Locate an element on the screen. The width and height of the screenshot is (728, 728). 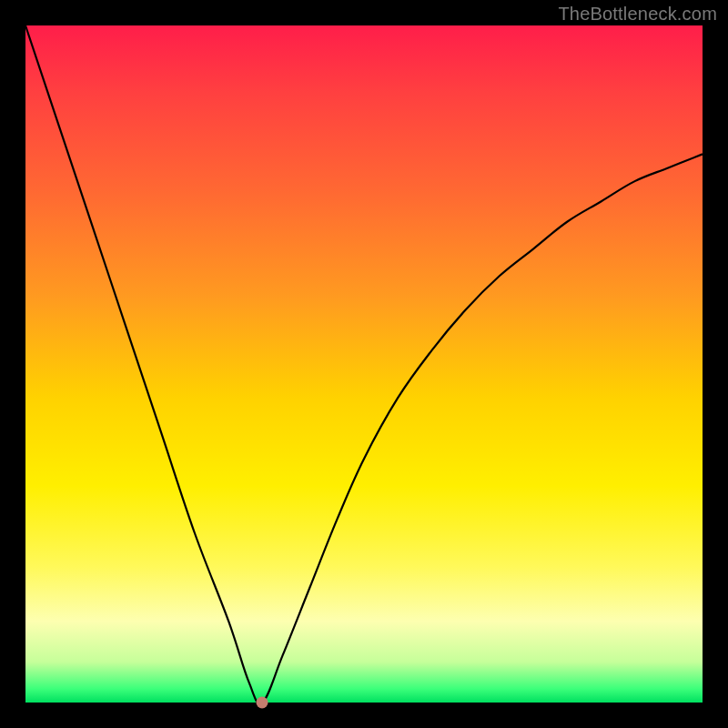
watermark-text: TheBottleneck.com is located at coordinates (637, 15).